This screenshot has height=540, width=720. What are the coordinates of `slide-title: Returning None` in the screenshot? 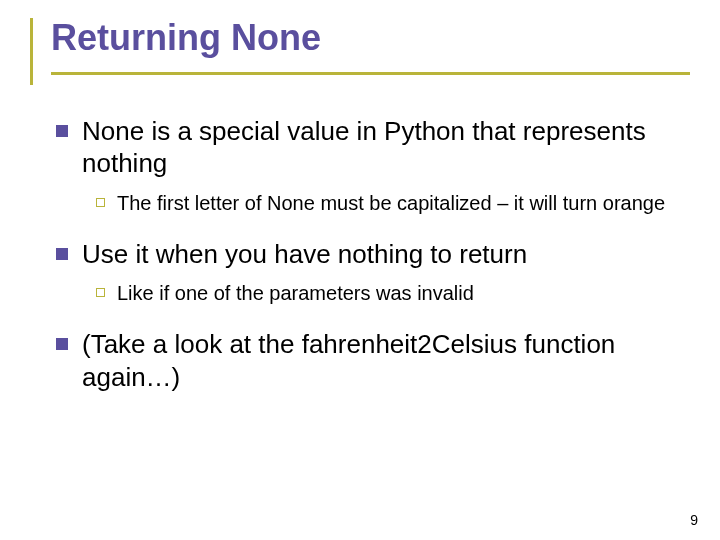 It's located at (370, 38).